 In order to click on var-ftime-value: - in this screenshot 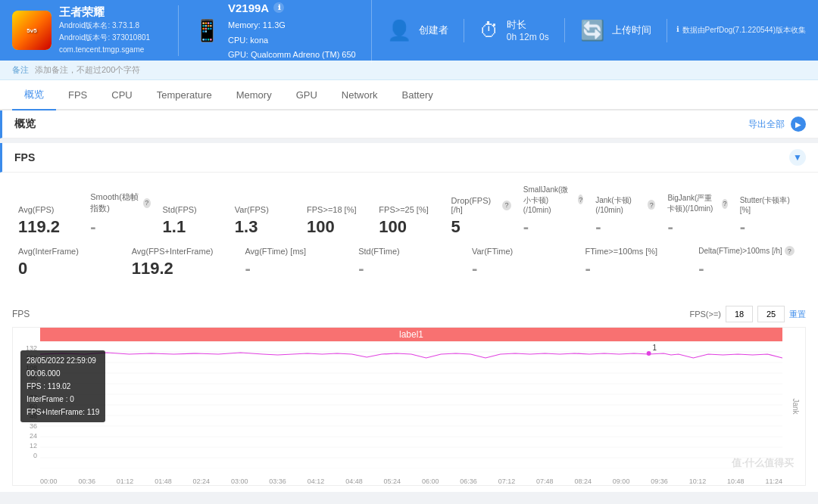, I will do `click(523, 269)`.